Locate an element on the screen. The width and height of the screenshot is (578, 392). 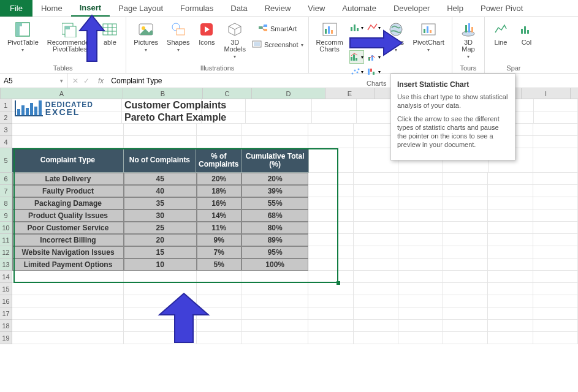
cell-F6 is located at coordinates (376, 179).